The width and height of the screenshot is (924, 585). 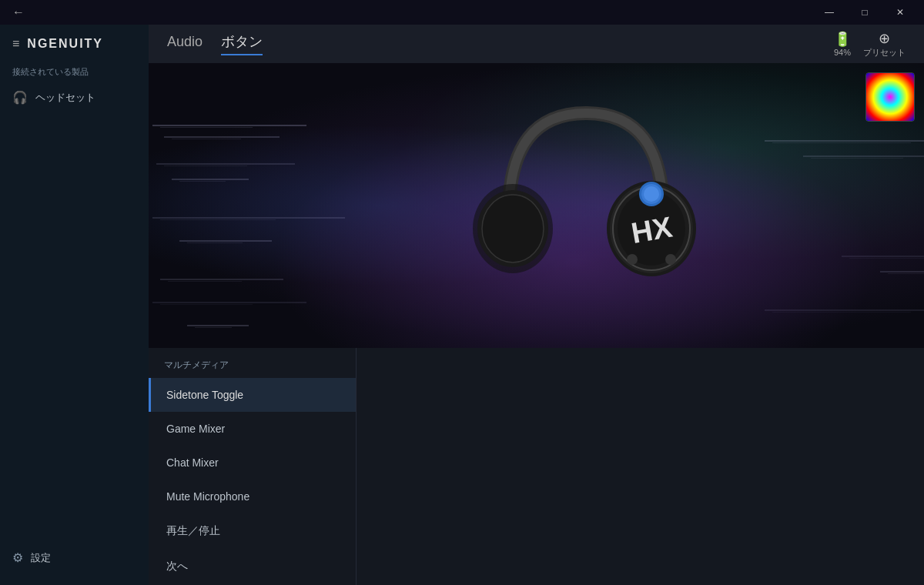 What do you see at coordinates (884, 38) in the screenshot?
I see `preset-icon: ⊕` at bounding box center [884, 38].